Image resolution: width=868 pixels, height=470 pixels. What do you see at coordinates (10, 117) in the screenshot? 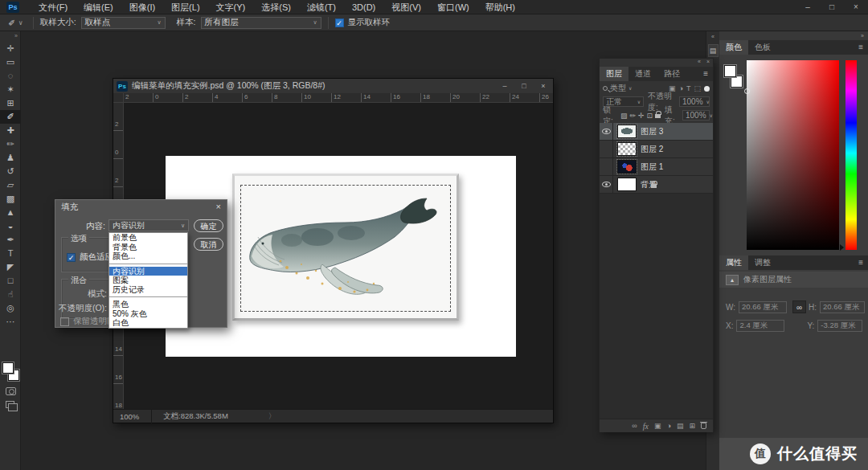
I see `eyedropper-tool: ✐` at bounding box center [10, 117].